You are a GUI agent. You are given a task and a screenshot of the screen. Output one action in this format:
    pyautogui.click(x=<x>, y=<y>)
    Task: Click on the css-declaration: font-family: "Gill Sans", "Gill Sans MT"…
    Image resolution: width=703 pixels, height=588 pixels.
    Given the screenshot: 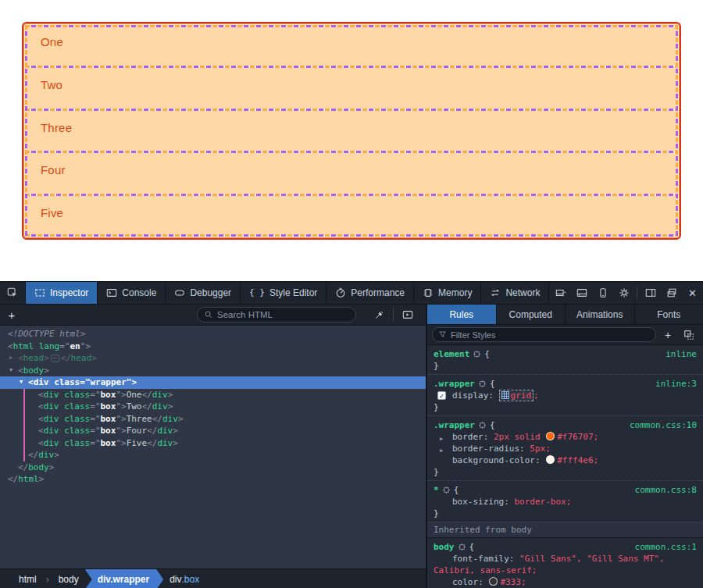 What is the action you would take?
    pyautogui.click(x=566, y=565)
    